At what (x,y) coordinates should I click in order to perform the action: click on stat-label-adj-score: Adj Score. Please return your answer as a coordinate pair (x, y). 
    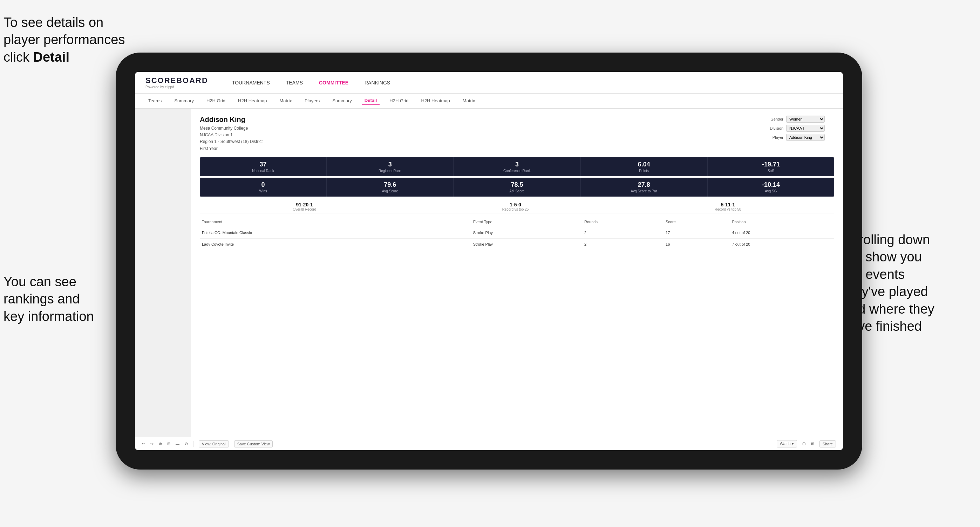
    Looking at the image, I should click on (517, 191).